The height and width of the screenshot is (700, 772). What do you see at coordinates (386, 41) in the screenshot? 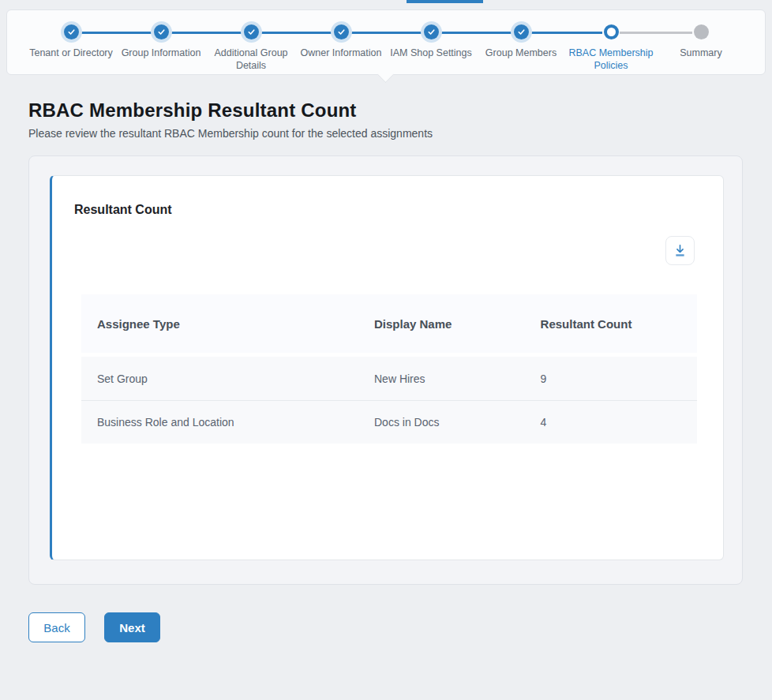
I see `stepper-steps: Tenant or Directory Group Information Ad…` at bounding box center [386, 41].